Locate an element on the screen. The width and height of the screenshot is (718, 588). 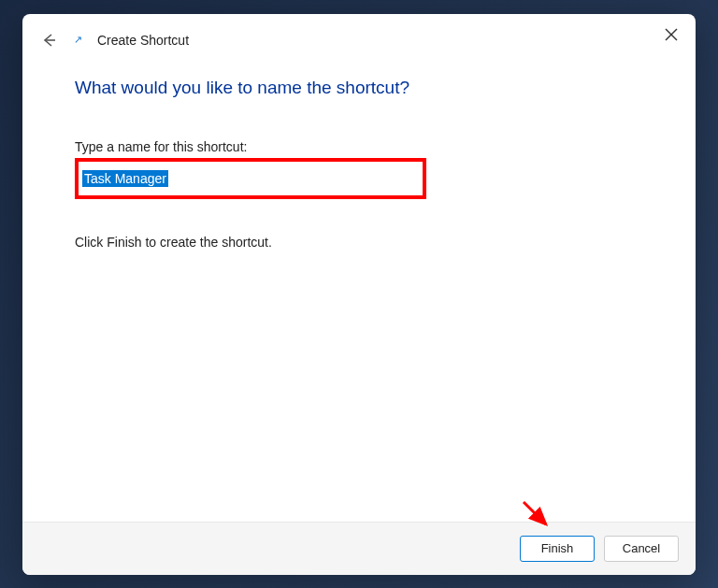
dialog-question: What would you like to name the shortcut… is located at coordinates (359, 88).